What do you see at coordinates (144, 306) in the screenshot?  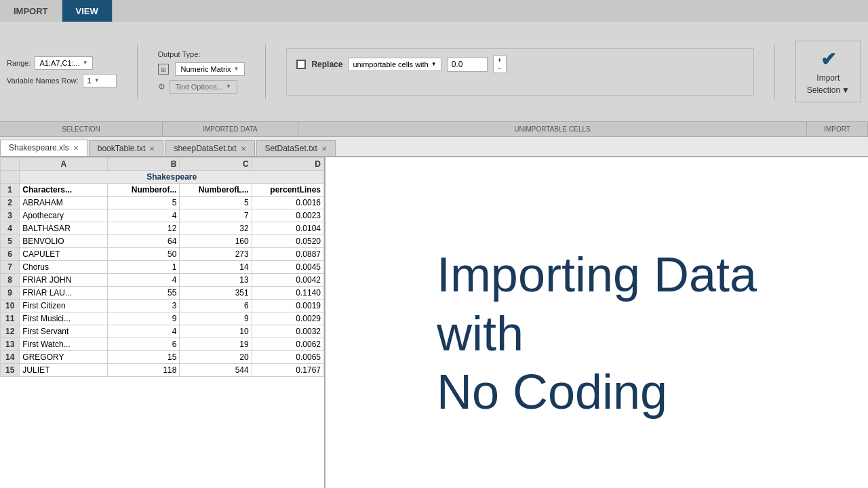 I see `cell-b-10: 3` at bounding box center [144, 306].